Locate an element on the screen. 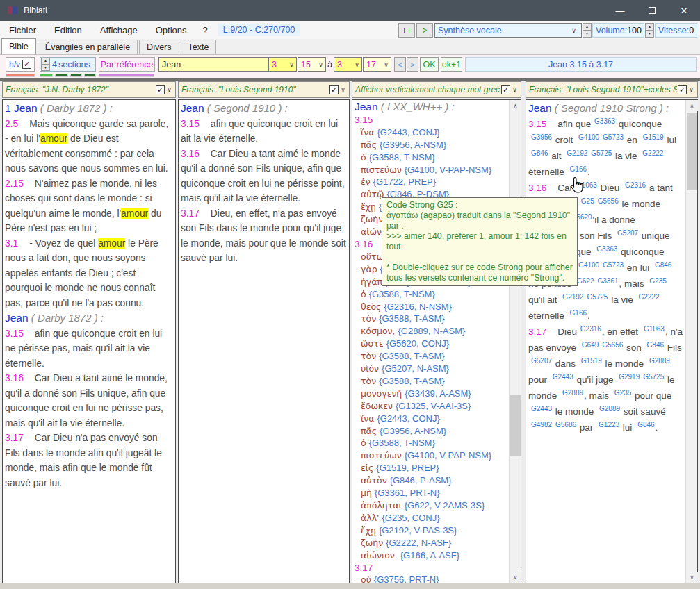 This screenshot has width=700, height=589. greek-strong-annotation: {G3588, T-ASM} is located at coordinates (412, 356).